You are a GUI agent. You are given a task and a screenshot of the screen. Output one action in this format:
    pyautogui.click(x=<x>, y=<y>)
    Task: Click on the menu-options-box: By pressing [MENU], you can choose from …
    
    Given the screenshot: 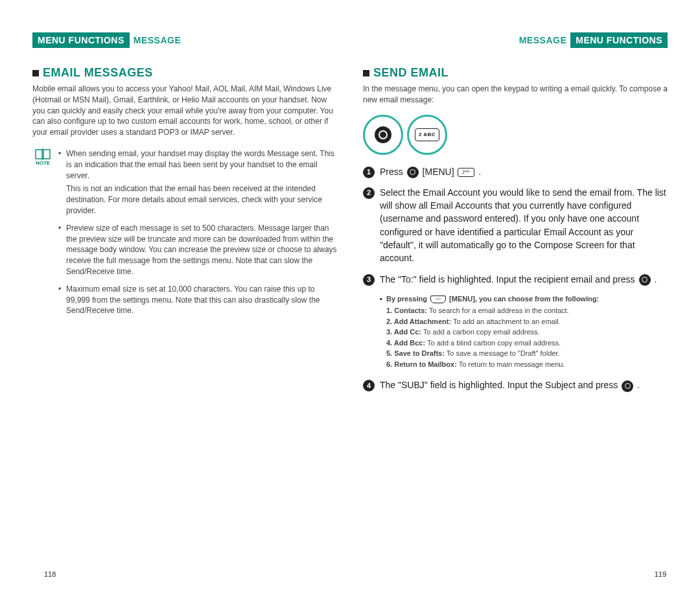 What is the action you would take?
    pyautogui.click(x=524, y=332)
    